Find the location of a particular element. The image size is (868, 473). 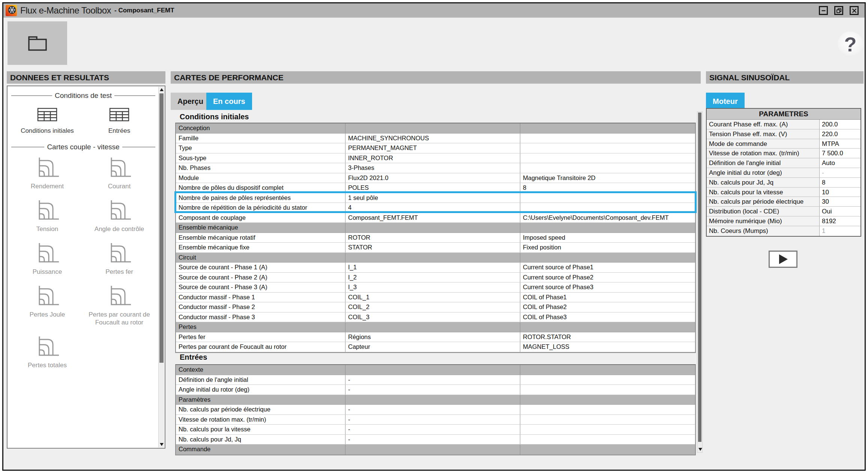

scroll-up-icon is located at coordinates (162, 90).